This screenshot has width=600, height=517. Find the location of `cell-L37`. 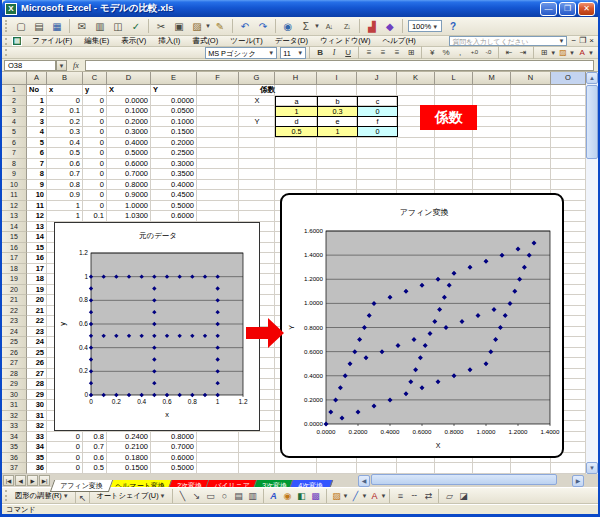

cell-L37 is located at coordinates (454, 468).